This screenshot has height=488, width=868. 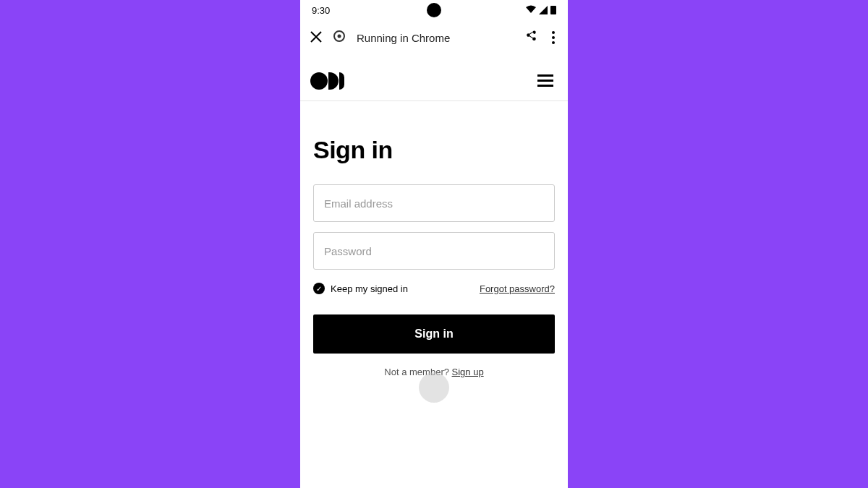 I want to click on status-time: 9:30, so click(x=321, y=10).